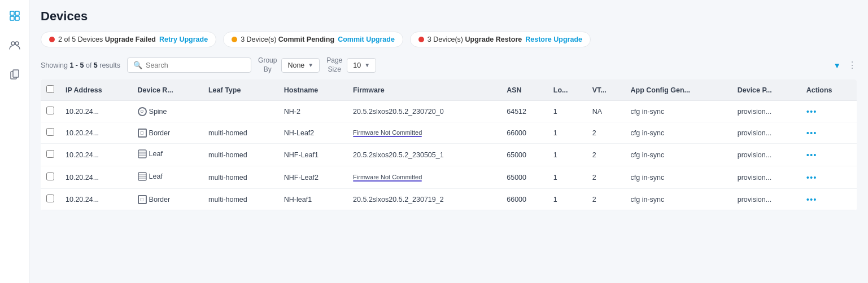 Image resolution: width=868 pixels, height=283 pixels. What do you see at coordinates (296, 65) in the screenshot?
I see `group-by-value: None` at bounding box center [296, 65].